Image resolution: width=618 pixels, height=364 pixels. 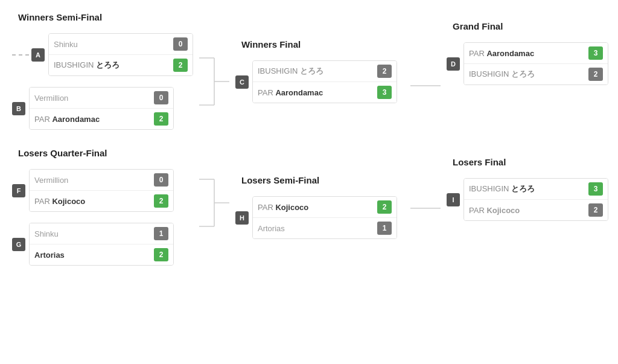 What do you see at coordinates (111, 45) in the screenshot?
I see `match-a-p1-name: Shinku` at bounding box center [111, 45].